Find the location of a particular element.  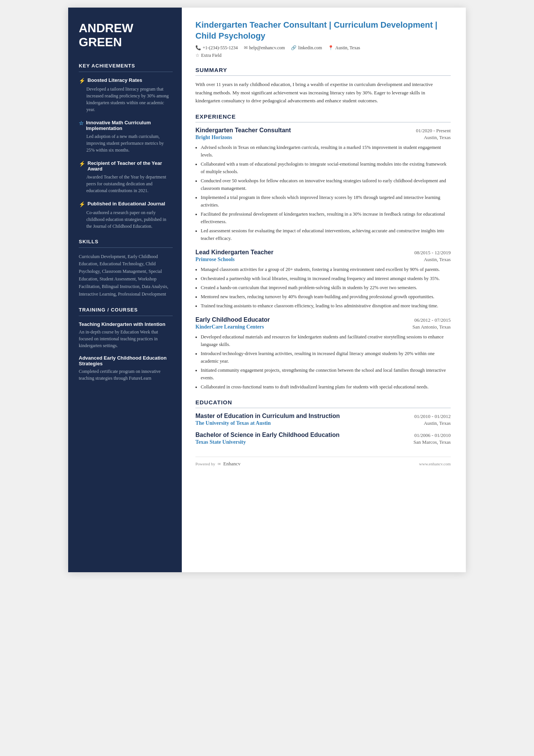

achievement-item-2: ☆ Innovative Math Curriculum Implementat… is located at coordinates (126, 136).